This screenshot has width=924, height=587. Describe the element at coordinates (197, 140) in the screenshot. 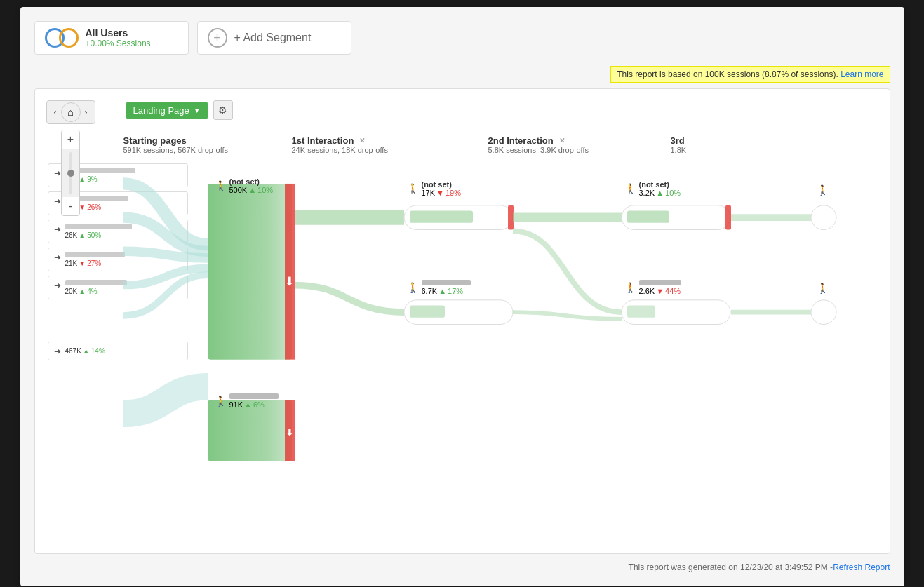

I see `starting-title: Starting pages` at that location.